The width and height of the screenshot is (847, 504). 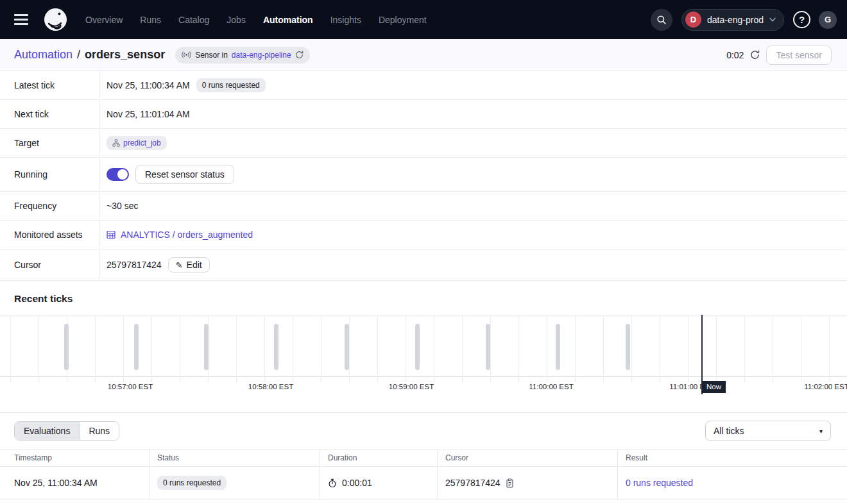 I want to click on frequency-row: Frequency ~30 sec, so click(x=424, y=206).